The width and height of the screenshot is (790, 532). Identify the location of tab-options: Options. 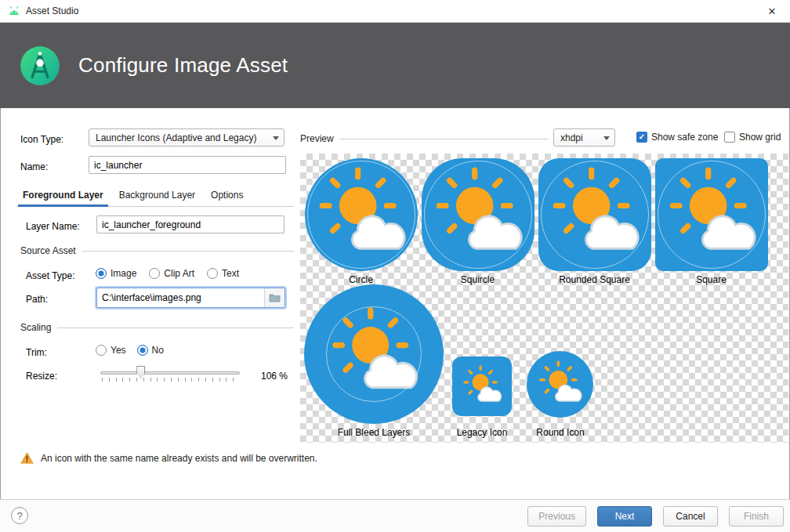
(227, 196).